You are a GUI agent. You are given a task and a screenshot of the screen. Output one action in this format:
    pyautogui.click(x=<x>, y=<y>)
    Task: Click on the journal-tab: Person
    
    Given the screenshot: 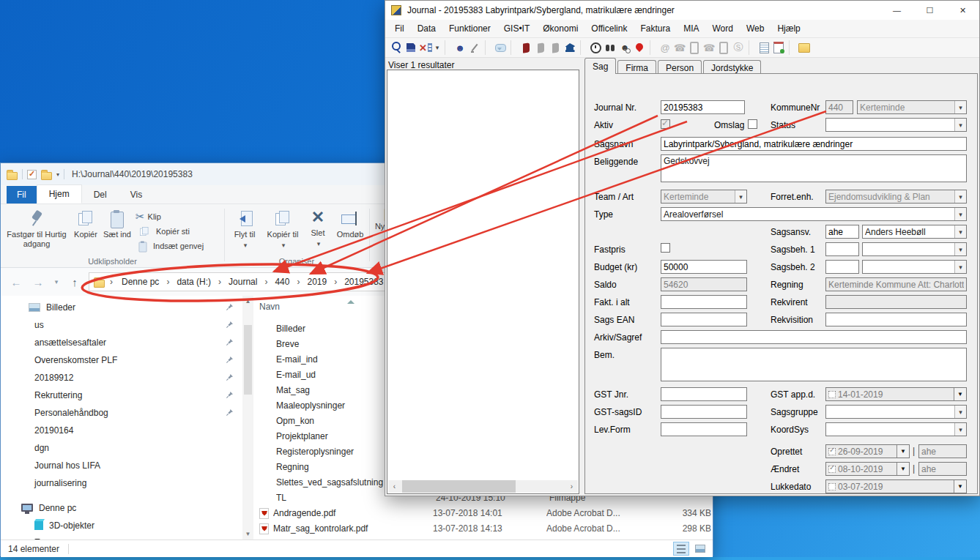 What is the action you would take?
    pyautogui.click(x=680, y=67)
    